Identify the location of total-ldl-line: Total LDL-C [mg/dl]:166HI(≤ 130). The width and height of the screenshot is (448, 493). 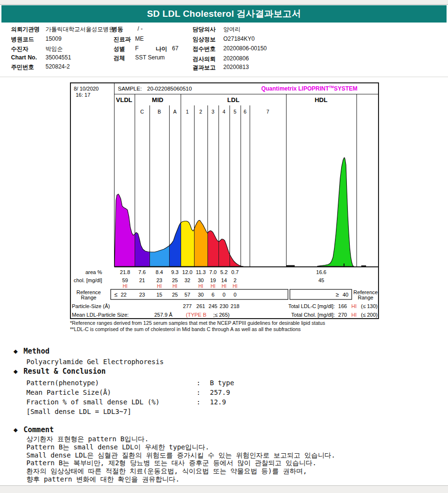
(333, 306).